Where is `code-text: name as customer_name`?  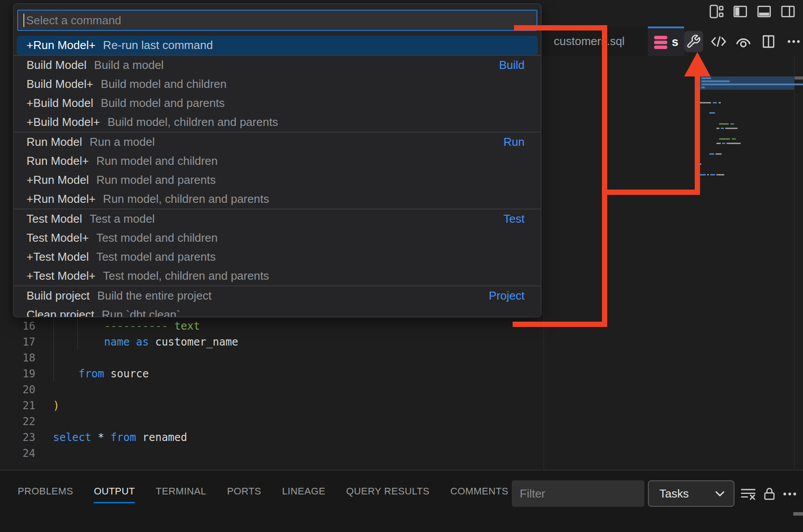 code-text: name as customer_name is located at coordinates (146, 342).